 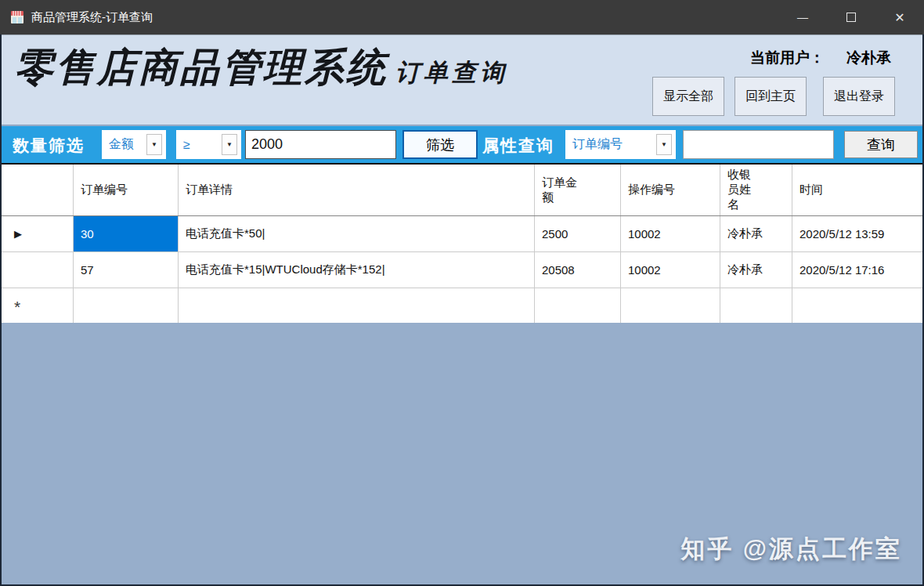 I want to click on cell-order-amount: 20508, so click(x=578, y=269).